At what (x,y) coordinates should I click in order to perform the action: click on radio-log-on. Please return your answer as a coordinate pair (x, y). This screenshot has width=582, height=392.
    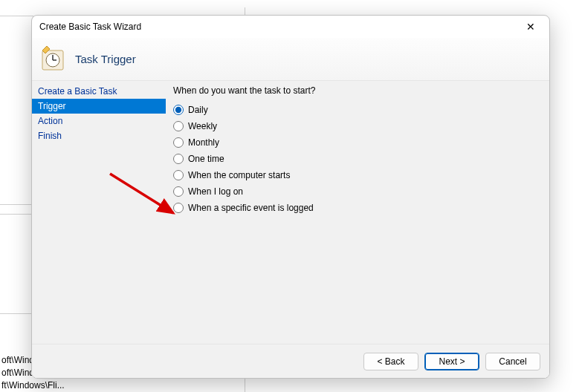
    Looking at the image, I should click on (178, 192).